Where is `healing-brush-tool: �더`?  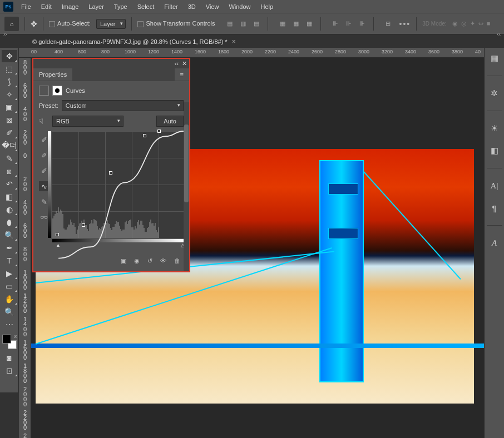 healing-brush-tool: �더 is located at coordinates (9, 146).